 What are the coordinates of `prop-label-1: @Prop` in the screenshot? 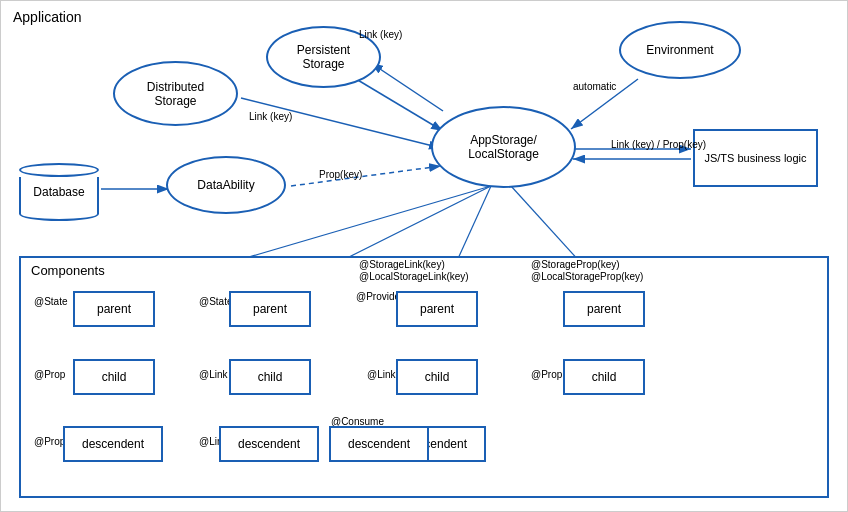 It's located at (50, 374).